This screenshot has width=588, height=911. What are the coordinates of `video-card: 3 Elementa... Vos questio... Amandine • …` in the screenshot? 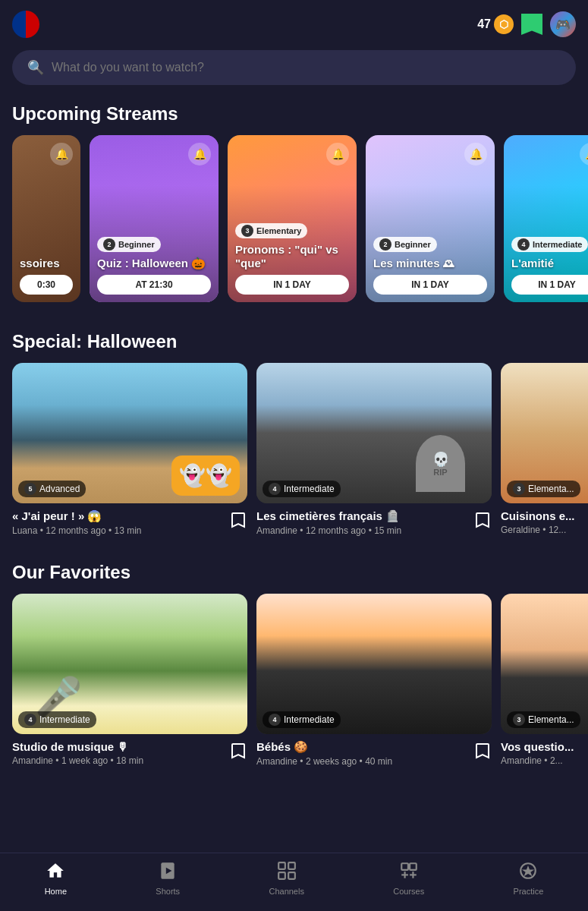 It's located at (545, 680).